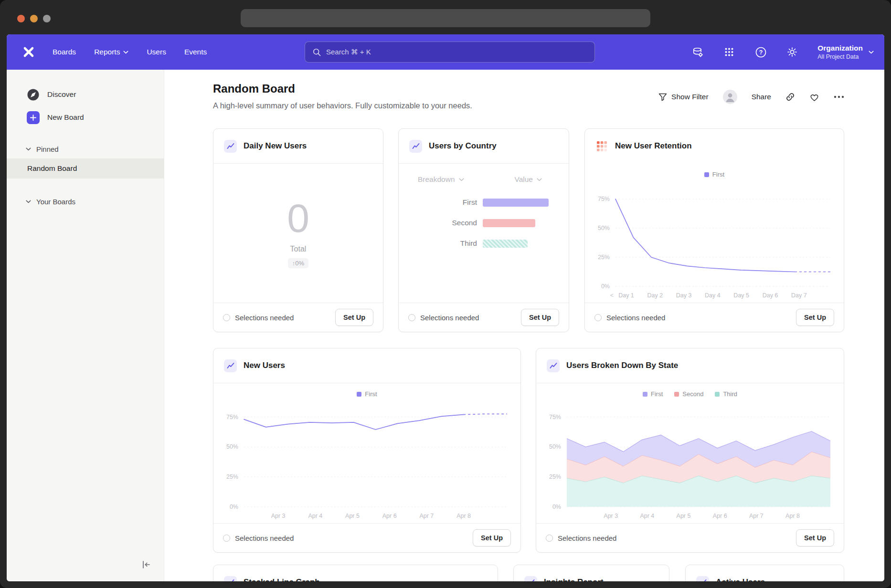 Image resolution: width=891 pixels, height=588 pixels. Describe the element at coordinates (298, 249) in the screenshot. I see `big-number-label: Total` at that location.